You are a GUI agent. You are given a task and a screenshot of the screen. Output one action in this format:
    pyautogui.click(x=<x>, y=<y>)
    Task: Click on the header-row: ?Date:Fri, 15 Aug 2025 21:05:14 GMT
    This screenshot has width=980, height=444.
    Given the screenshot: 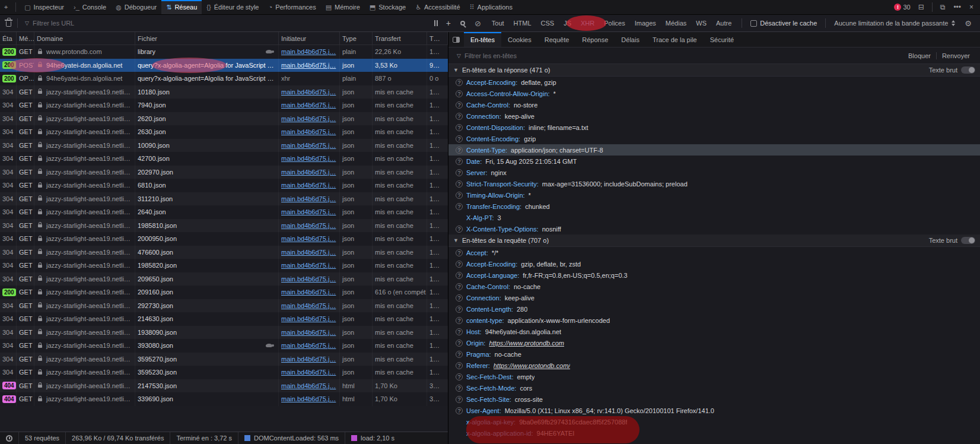 What is the action you would take?
    pyautogui.click(x=714, y=161)
    